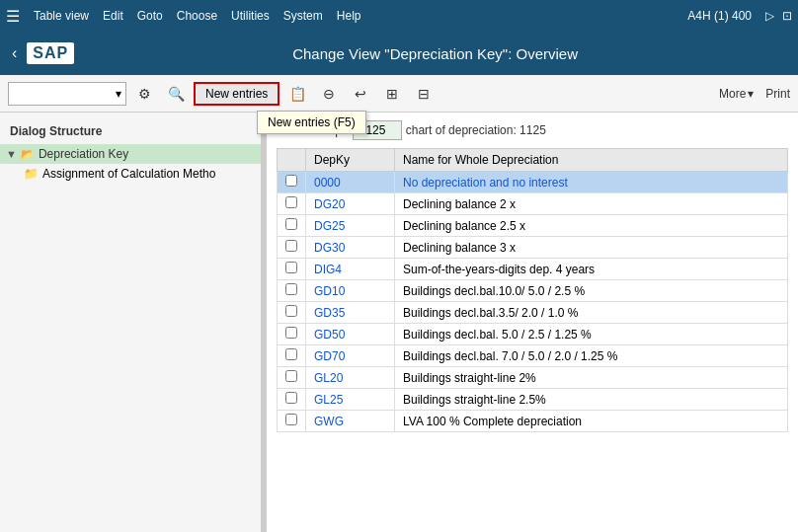  Describe the element at coordinates (533, 356) in the screenshot. I see `table-row: GD70Buildings decl.bal. 7.0 / 5.0 / 2.0 …` at that location.